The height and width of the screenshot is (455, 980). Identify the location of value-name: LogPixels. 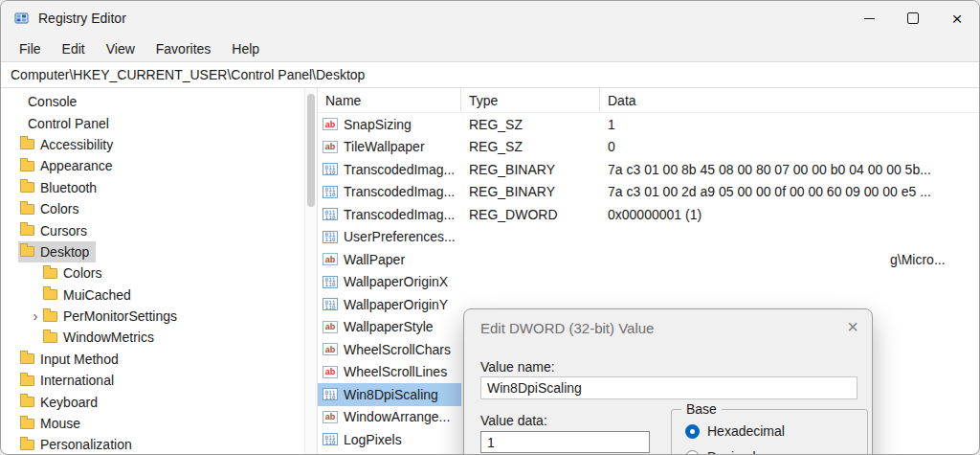
(373, 440).